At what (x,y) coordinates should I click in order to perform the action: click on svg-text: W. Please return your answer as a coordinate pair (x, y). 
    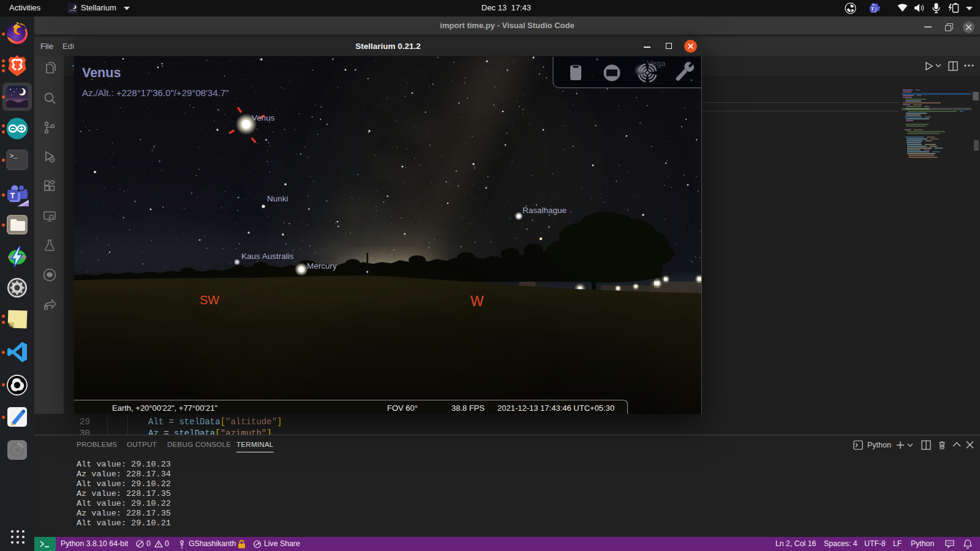
    Looking at the image, I should click on (477, 301).